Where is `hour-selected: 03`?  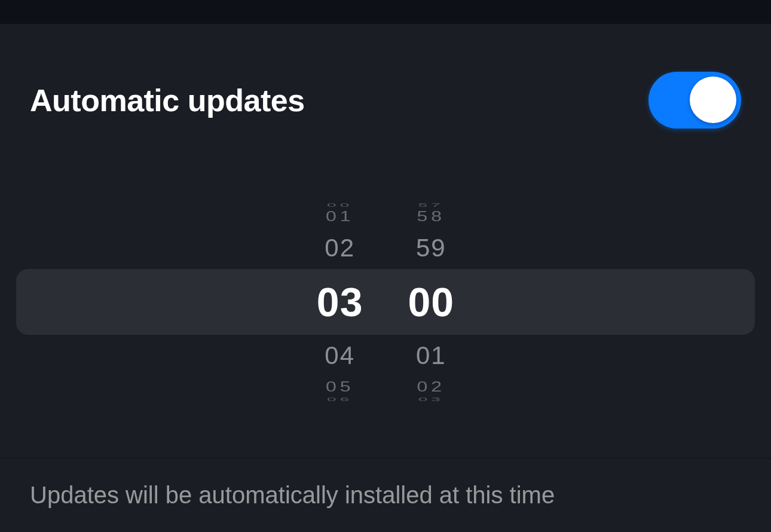
hour-selected: 03 is located at coordinates (340, 302).